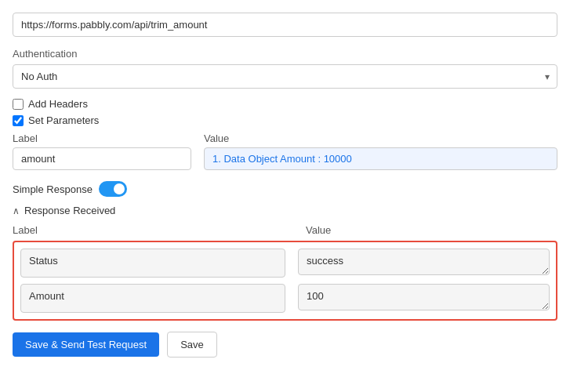 The height and width of the screenshot is (392, 570). Describe the element at coordinates (70, 210) in the screenshot. I see `response-received-label: Response Received` at that location.